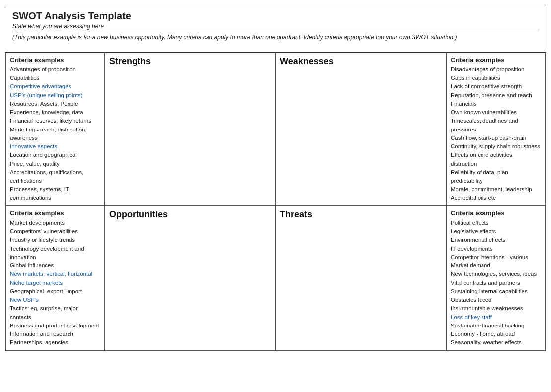  What do you see at coordinates (496, 104) in the screenshot?
I see `list-item: Financials` at bounding box center [496, 104].